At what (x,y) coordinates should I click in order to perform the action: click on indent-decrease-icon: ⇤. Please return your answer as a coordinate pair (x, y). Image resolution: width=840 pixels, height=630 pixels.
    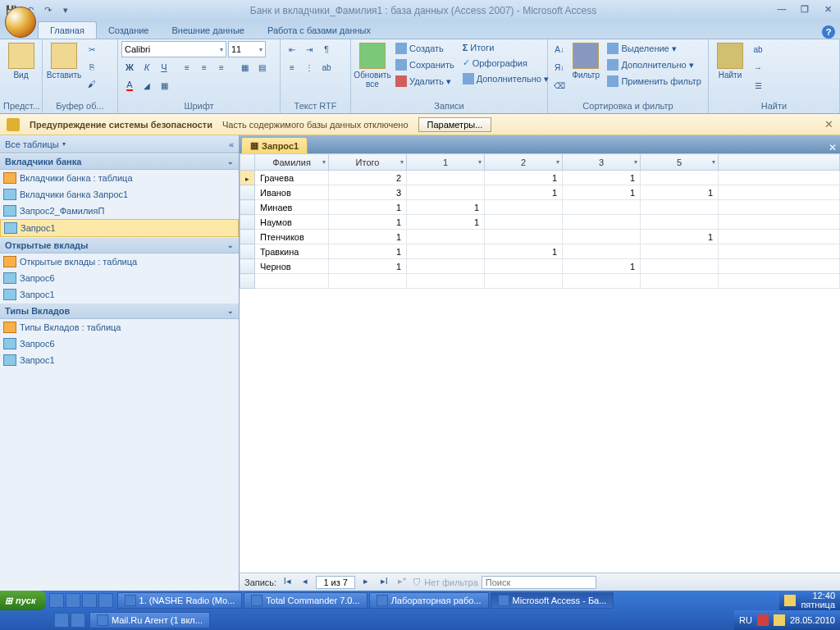
    Looking at the image, I should click on (292, 49).